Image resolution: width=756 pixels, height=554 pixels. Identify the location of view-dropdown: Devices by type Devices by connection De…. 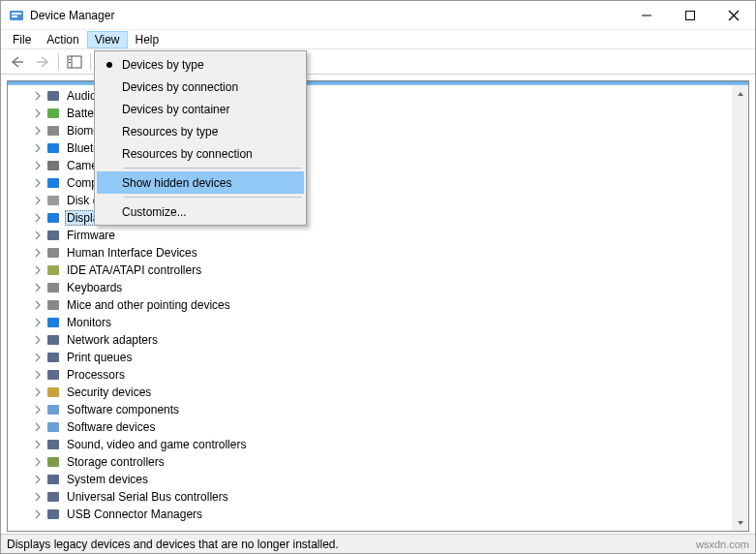
(200, 138).